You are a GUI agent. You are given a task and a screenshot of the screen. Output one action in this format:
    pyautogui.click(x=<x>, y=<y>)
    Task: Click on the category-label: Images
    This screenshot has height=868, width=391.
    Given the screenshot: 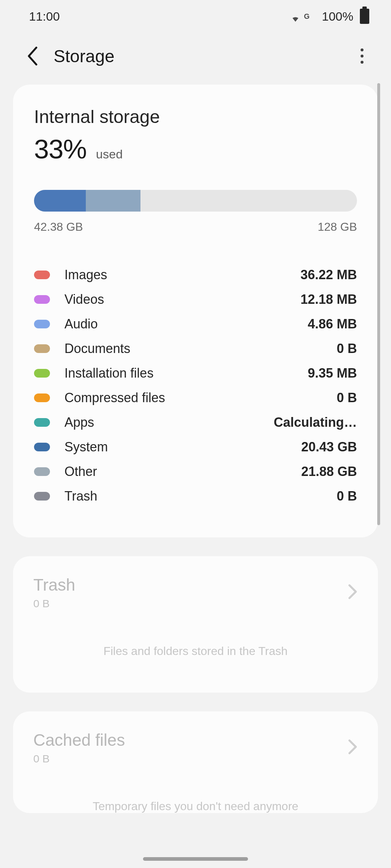 What is the action you would take?
    pyautogui.click(x=86, y=275)
    